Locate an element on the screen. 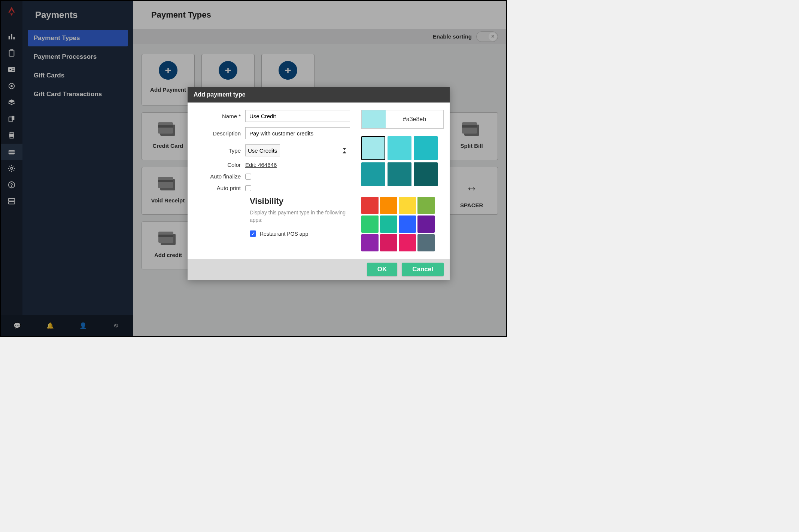 This screenshot has height=532, width=799. description-label: Description is located at coordinates (219, 133).